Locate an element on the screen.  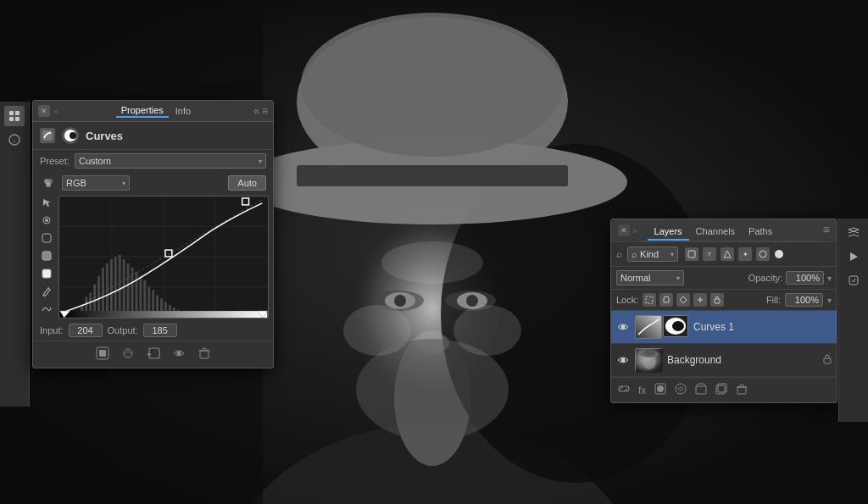
blend-mode-value: Normal is located at coordinates (636, 278).